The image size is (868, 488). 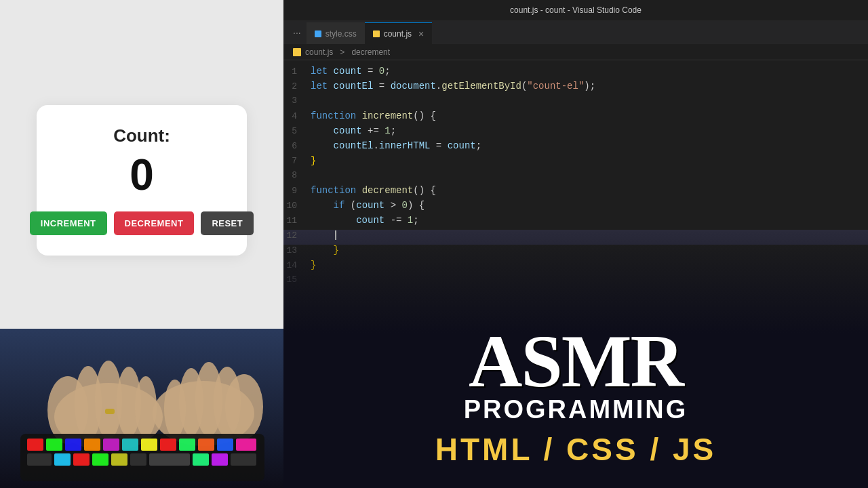 I want to click on code-line-7: 7 }, so click(x=576, y=163).